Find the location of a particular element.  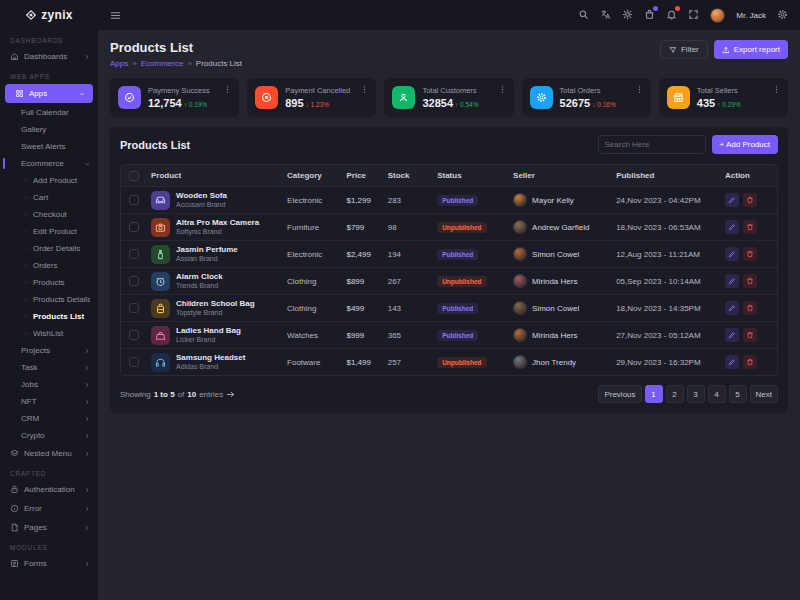

sidebar-item-jobs: Jobs is located at coordinates (49, 384).